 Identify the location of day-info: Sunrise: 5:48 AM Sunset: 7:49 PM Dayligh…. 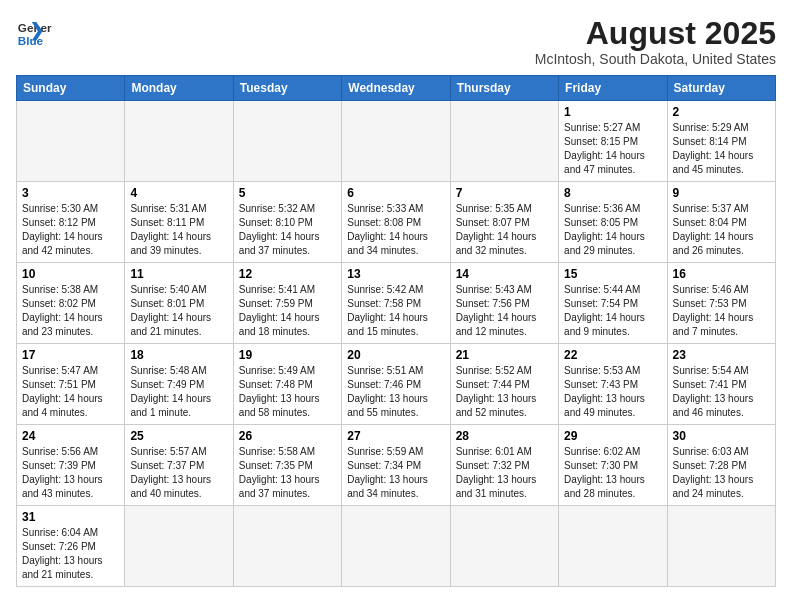
(178, 392).